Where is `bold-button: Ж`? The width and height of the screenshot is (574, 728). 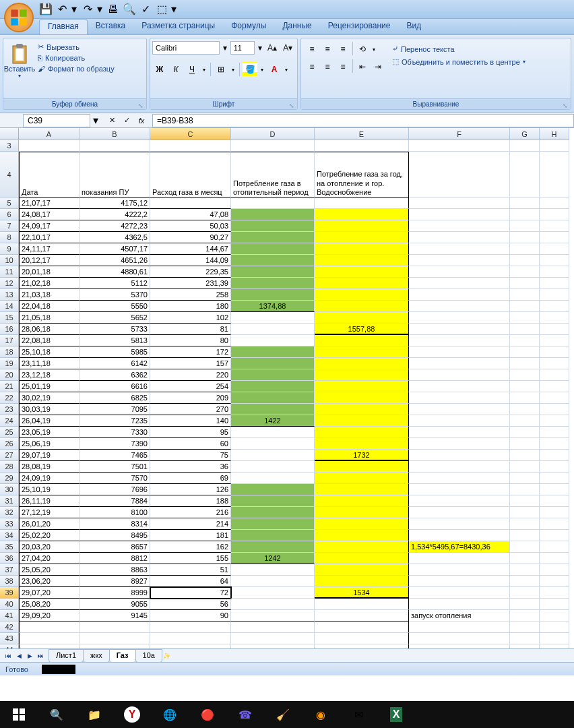
bold-button: Ж is located at coordinates (160, 69).